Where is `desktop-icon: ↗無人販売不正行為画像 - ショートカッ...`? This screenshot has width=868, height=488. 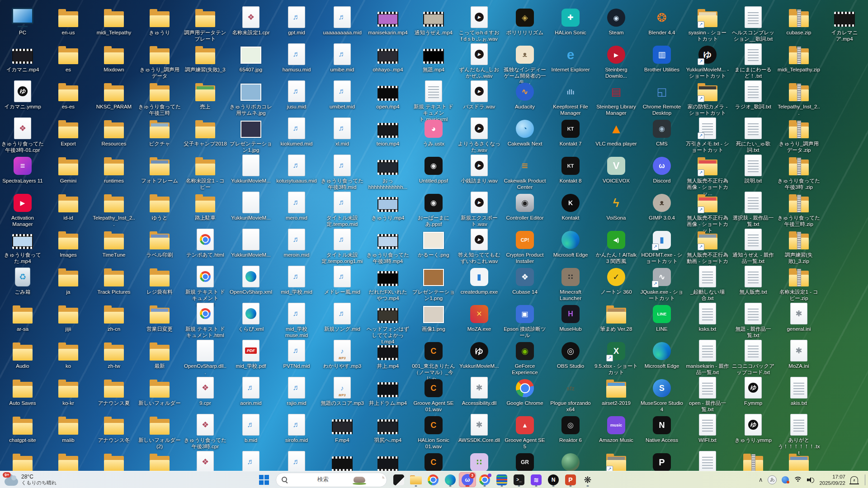
desktop-icon: ↗無人販売不正行為画像 - ショートカッ... is located at coordinates (708, 175).